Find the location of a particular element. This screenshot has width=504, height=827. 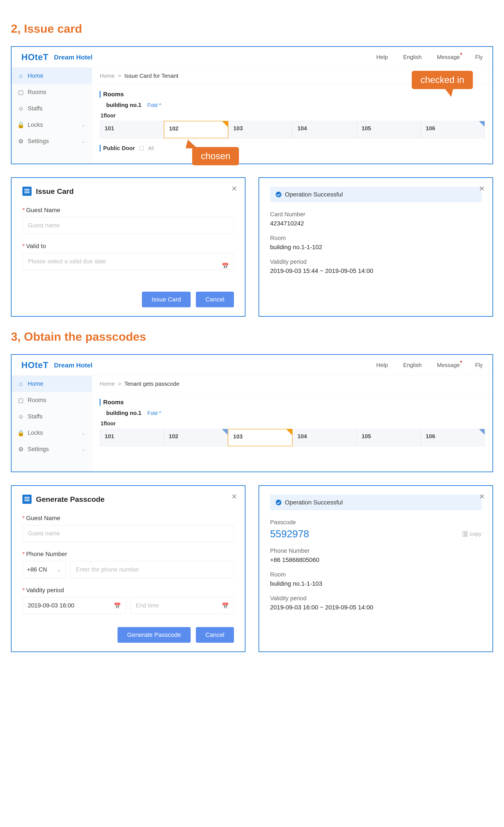

topbar: HOteT Dream Hotel Help English Message F… is located at coordinates (252, 57).